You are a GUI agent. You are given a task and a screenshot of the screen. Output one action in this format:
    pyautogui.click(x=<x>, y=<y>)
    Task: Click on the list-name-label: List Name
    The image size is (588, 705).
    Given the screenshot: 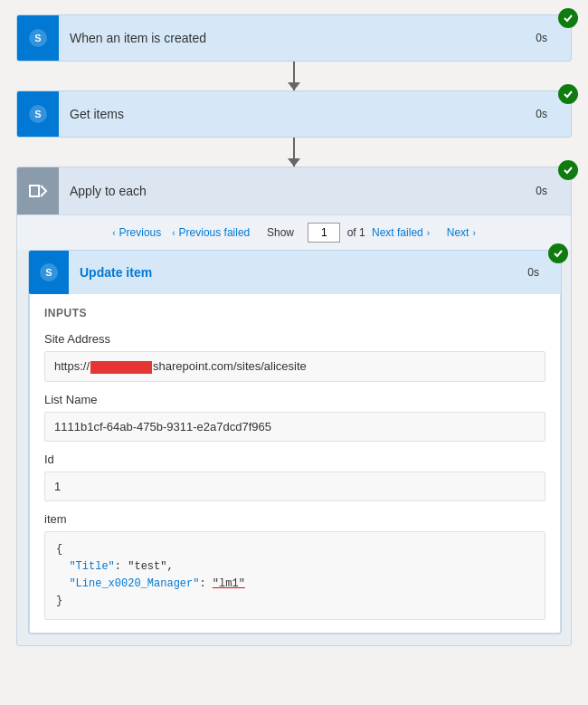 What is the action you would take?
    pyautogui.click(x=295, y=400)
    